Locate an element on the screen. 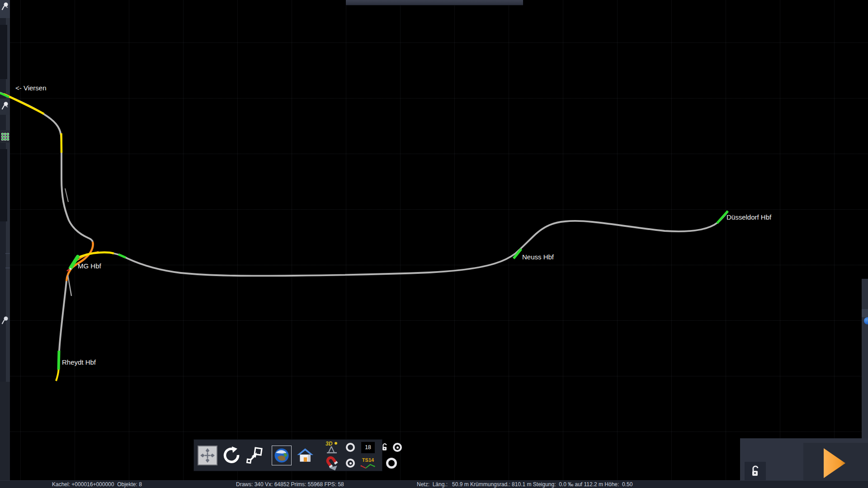  map-label-rheydt-hbf: Rheydt Hbf is located at coordinates (79, 362).